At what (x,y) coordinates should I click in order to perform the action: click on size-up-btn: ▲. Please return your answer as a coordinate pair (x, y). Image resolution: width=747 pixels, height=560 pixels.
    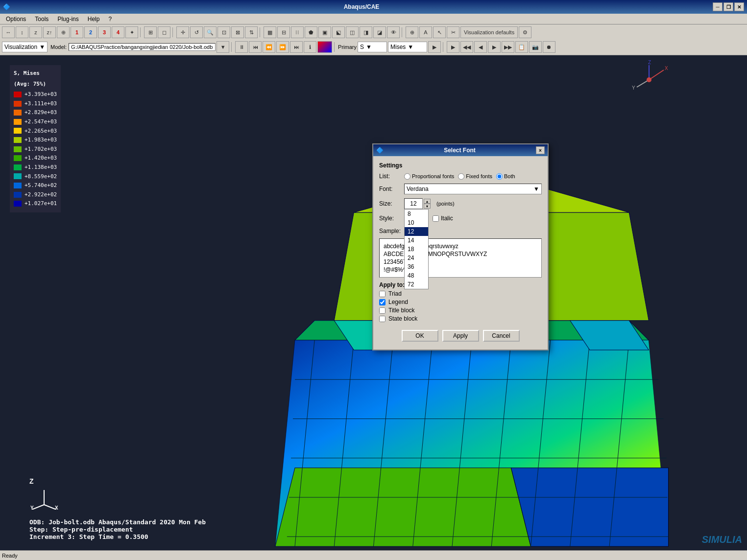
    Looking at the image, I should click on (427, 201).